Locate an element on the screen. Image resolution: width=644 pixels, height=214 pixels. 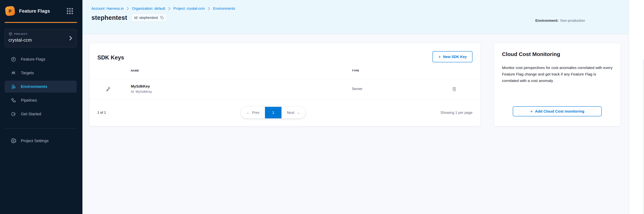
sdk-key-name: MySdkKey is located at coordinates (242, 86).